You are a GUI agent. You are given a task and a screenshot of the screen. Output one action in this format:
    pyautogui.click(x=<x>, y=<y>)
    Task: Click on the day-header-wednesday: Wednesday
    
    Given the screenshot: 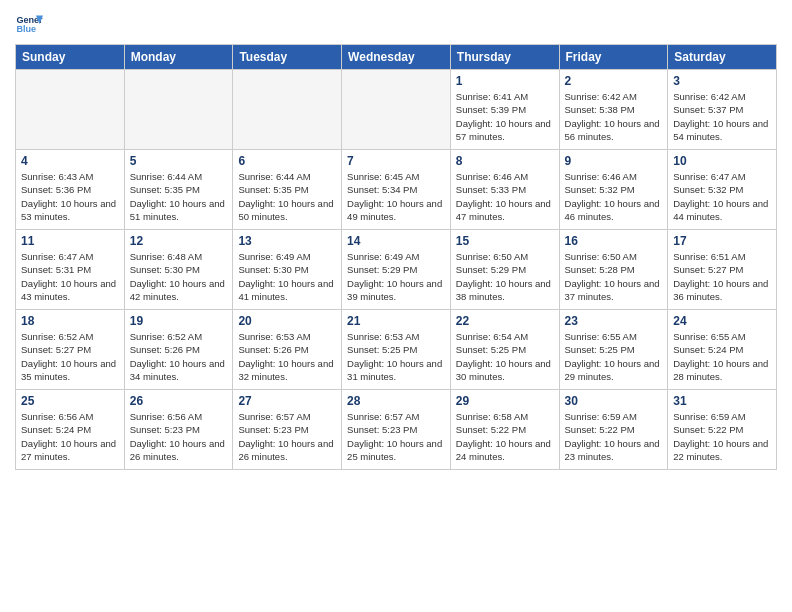 What is the action you would take?
    pyautogui.click(x=396, y=58)
    